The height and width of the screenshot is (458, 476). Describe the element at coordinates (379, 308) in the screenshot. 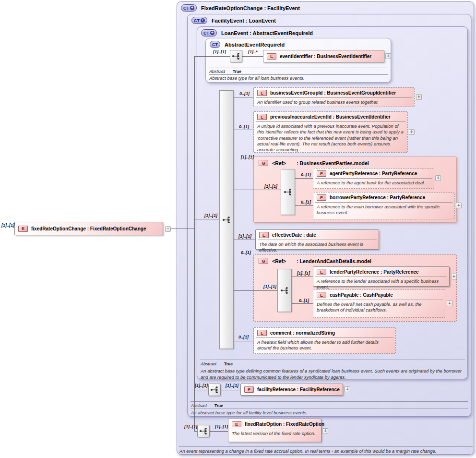

I see `element-description: Defines the overall net cash payable, as…` at that location.